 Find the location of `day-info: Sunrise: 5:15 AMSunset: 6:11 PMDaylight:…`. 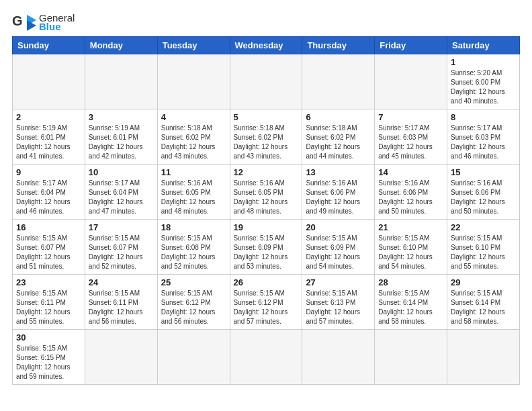

day-info: Sunrise: 5:15 AMSunset: 6:11 PMDaylight:… is located at coordinates (48, 308).